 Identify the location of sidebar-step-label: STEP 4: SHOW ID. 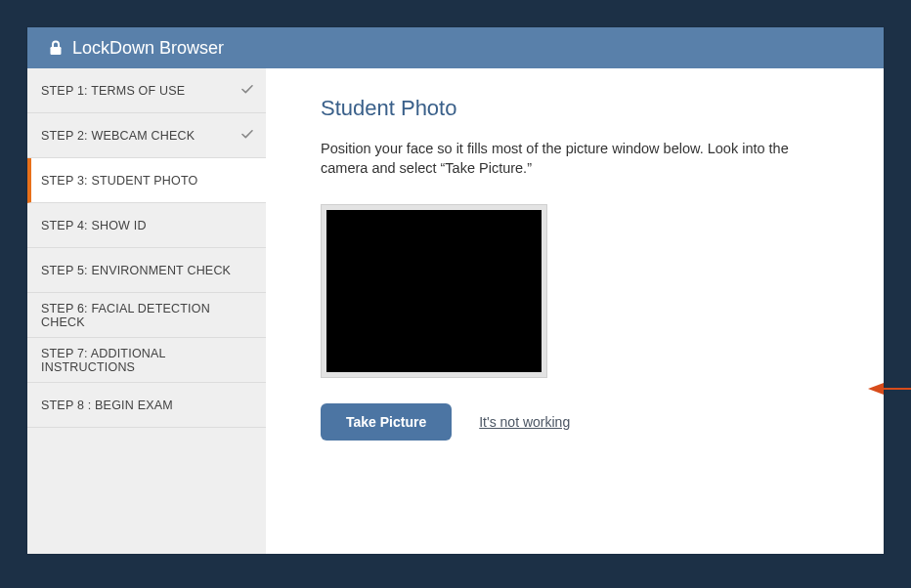
(94, 226).